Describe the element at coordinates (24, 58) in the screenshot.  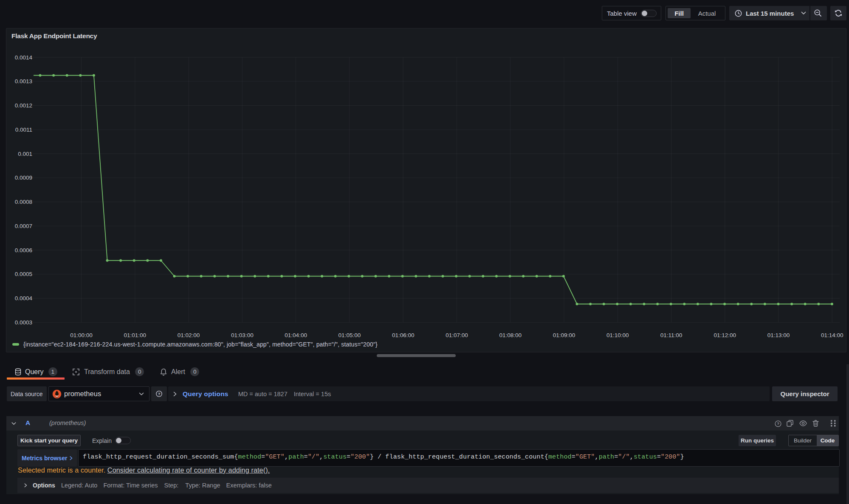
I see `svg-text: 0.0014` at that location.